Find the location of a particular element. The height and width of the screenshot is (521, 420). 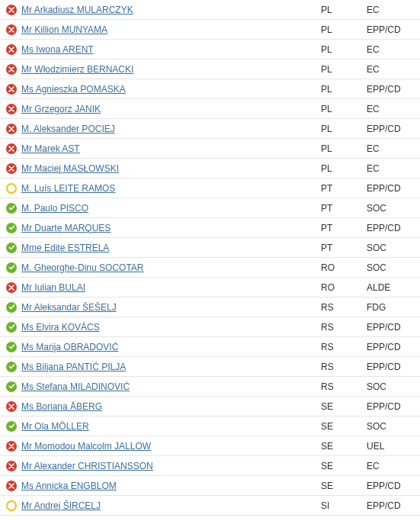

table-row: Ms Annicka ENGBLOMSEEPP/CD is located at coordinates (210, 486).